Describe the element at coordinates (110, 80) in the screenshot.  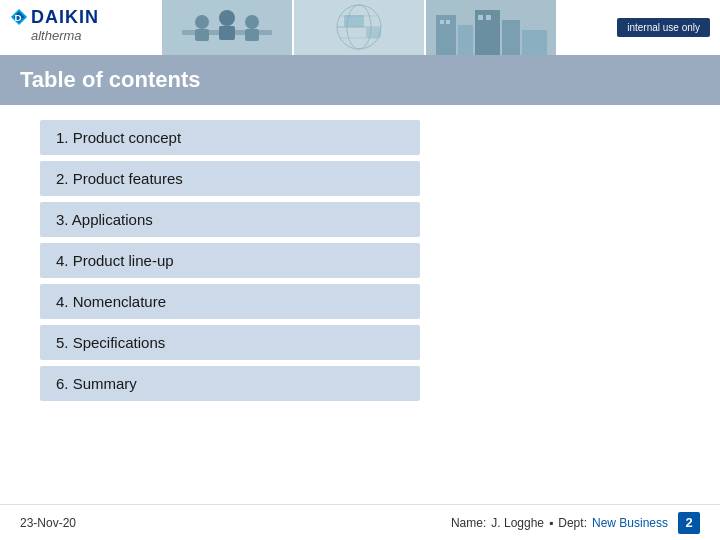
I see `page-title: Table of contents` at that location.